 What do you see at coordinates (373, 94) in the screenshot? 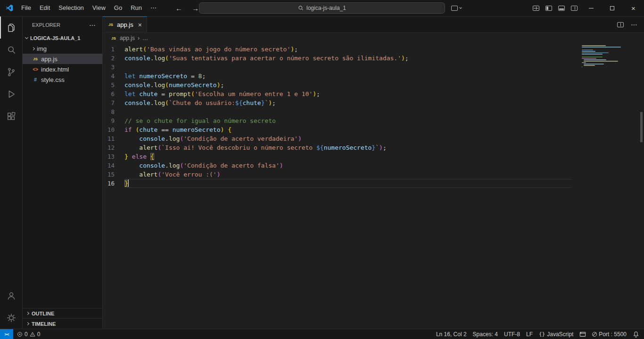
I see `code-line-6: 6let chute = prompt('Escolha um número e…` at bounding box center [373, 94].